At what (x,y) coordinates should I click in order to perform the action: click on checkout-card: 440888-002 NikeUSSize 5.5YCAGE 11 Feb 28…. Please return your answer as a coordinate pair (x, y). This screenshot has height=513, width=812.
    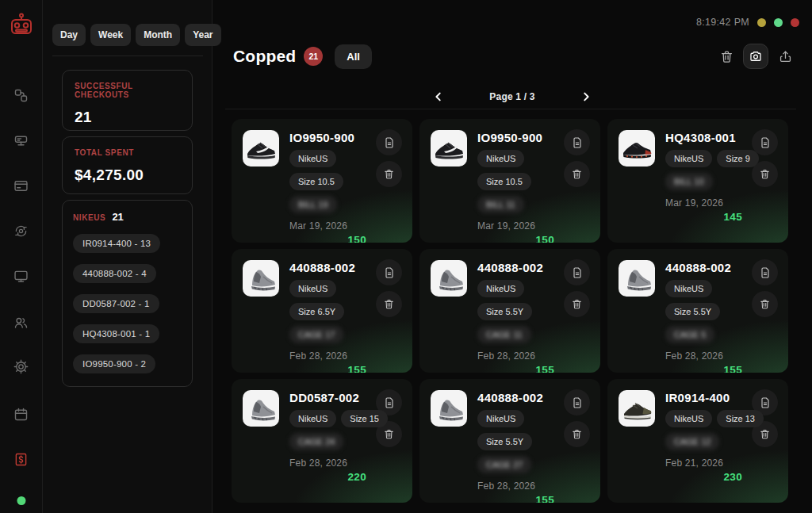
    Looking at the image, I should click on (510, 311).